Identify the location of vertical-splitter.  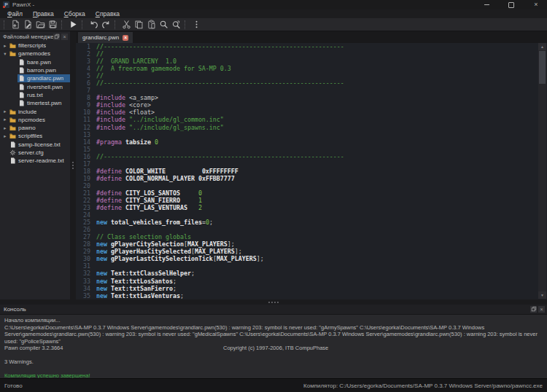
(73, 165).